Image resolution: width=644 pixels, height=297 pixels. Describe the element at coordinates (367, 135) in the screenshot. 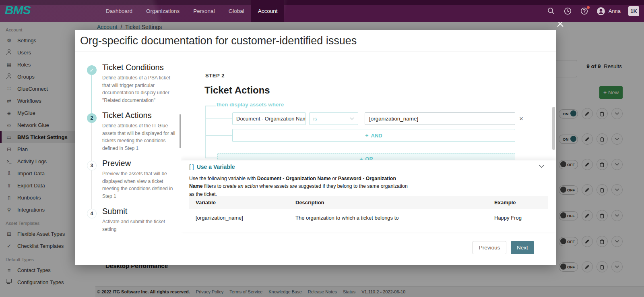

I see `plus-icon: +` at that location.